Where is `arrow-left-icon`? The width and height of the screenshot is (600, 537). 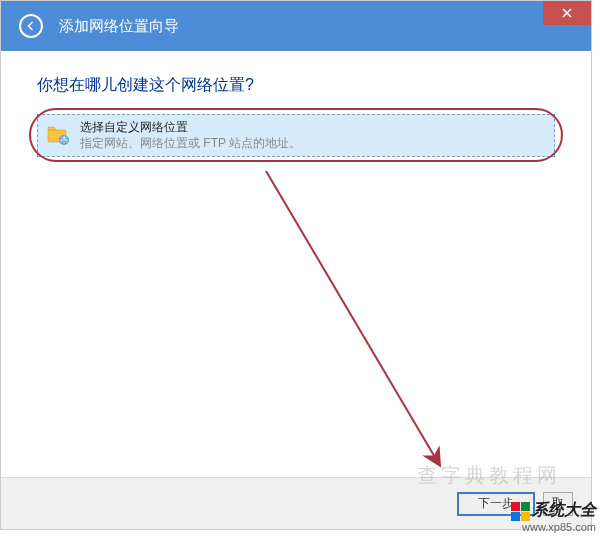 arrow-left-icon is located at coordinates (31, 26).